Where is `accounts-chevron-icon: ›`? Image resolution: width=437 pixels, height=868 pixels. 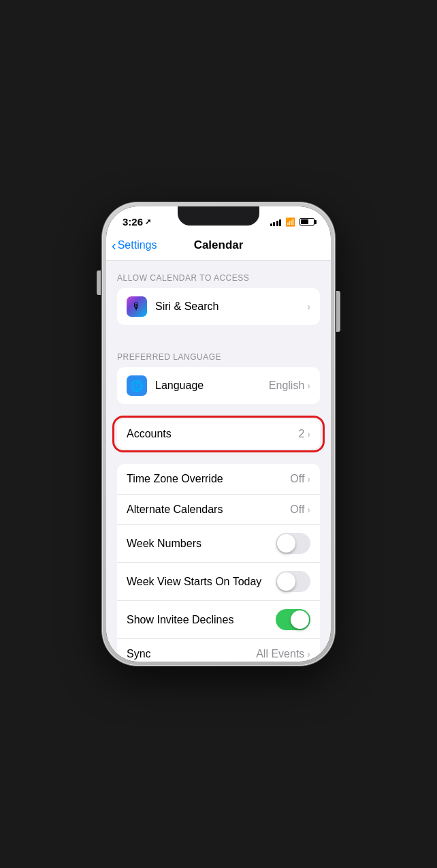
accounts-chevron-icon: › is located at coordinates (309, 434).